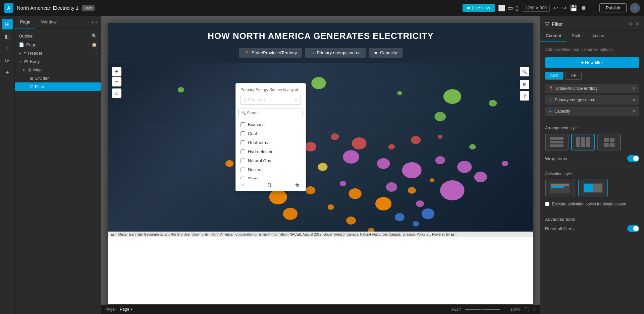 The width and height of the screenshot is (644, 314). What do you see at coordinates (634, 111) in the screenshot?
I see `capacity-filter-close: ✕` at bounding box center [634, 111].